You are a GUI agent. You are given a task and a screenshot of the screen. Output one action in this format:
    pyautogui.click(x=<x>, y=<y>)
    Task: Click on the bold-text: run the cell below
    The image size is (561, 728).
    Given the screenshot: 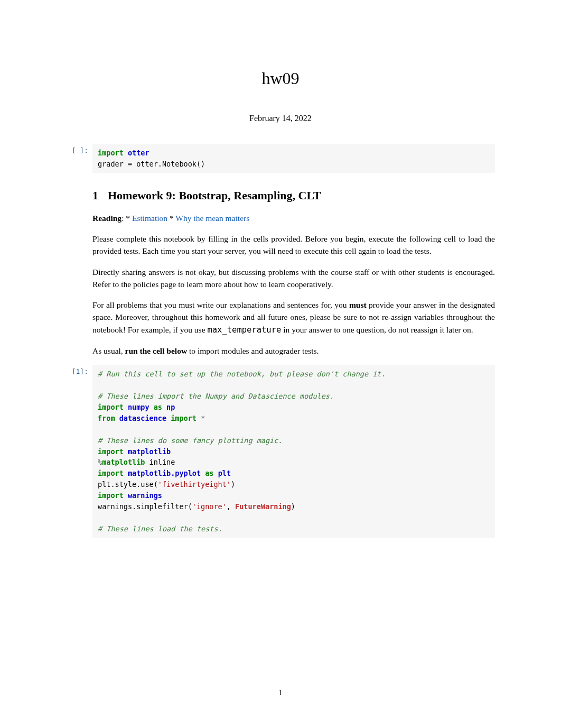 What is the action you would take?
    pyautogui.click(x=156, y=351)
    